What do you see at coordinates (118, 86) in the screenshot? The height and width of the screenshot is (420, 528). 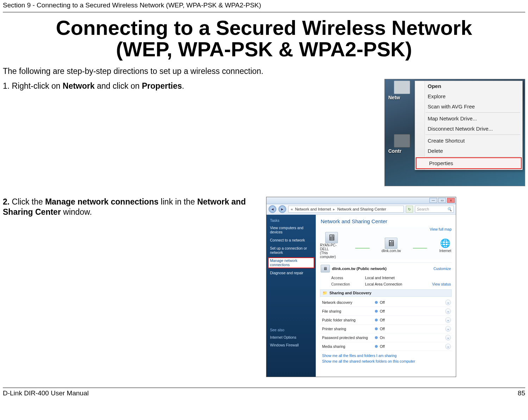 I see `step1-mid: and click on` at bounding box center [118, 86].